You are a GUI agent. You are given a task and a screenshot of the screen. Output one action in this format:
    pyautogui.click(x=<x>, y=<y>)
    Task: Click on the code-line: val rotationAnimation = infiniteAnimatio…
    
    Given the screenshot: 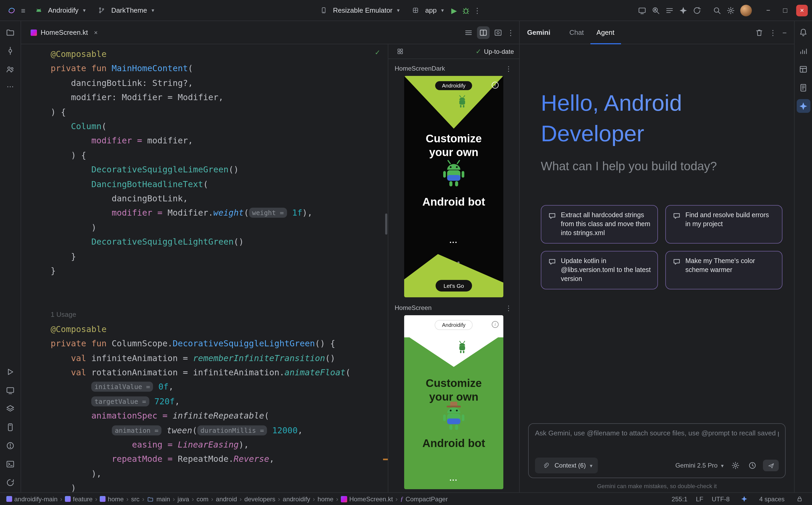 What is the action you would take?
    pyautogui.click(x=219, y=373)
    